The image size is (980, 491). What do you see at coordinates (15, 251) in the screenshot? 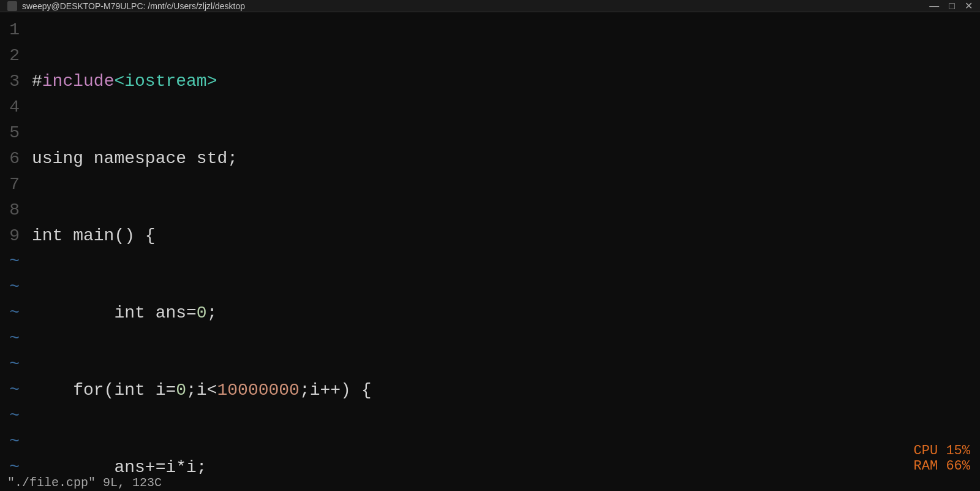
I see `line-numbers: 1 2 3 4 5 6 7 8 9 ~ ~ ~ ~ ~ ~ ~ ~ ~` at bounding box center [15, 251].